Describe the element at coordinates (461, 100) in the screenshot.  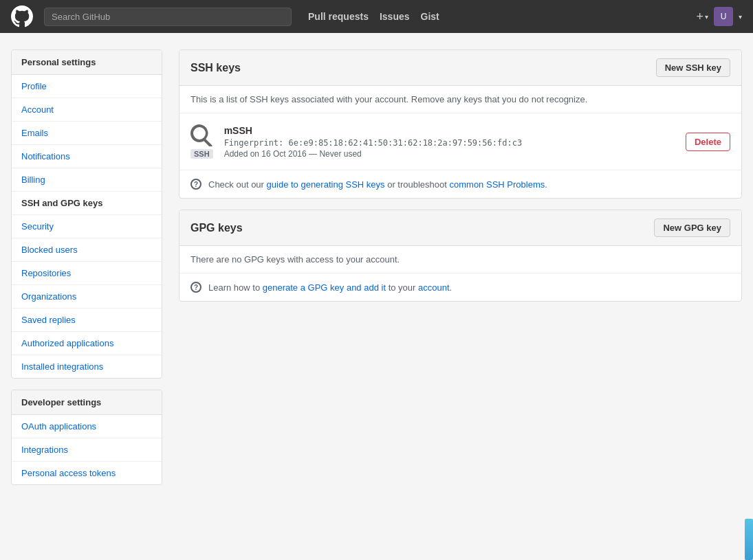
I see `ssh-keys-description: This is a list of SSH keys associated wi…` at that location.